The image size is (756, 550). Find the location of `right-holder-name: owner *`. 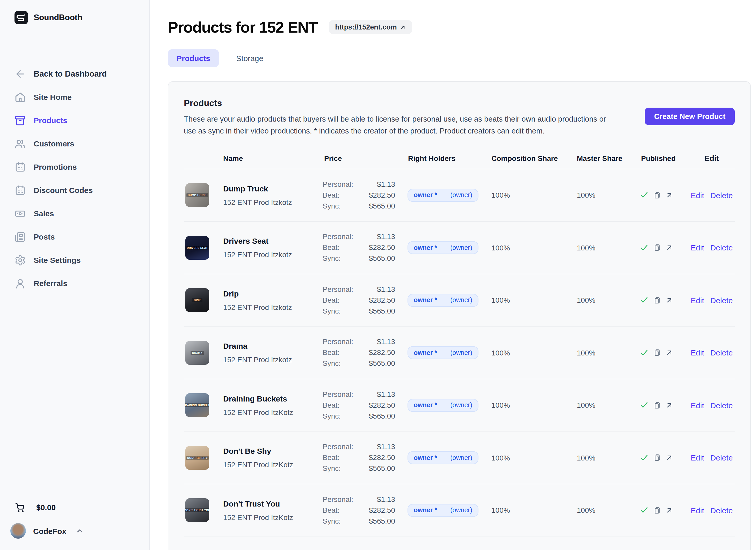

right-holder-name: owner * is located at coordinates (425, 353).